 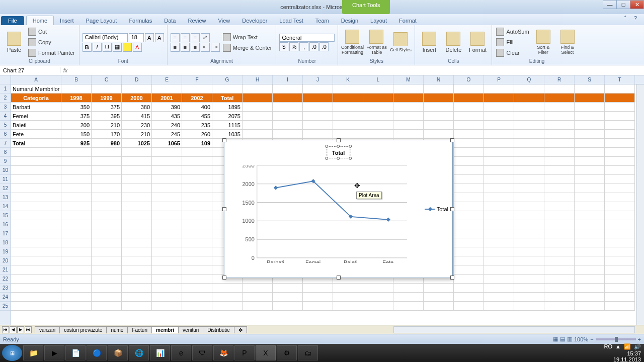 I want to click on wrap-text-button: Wrap Text, so click(x=248, y=37).